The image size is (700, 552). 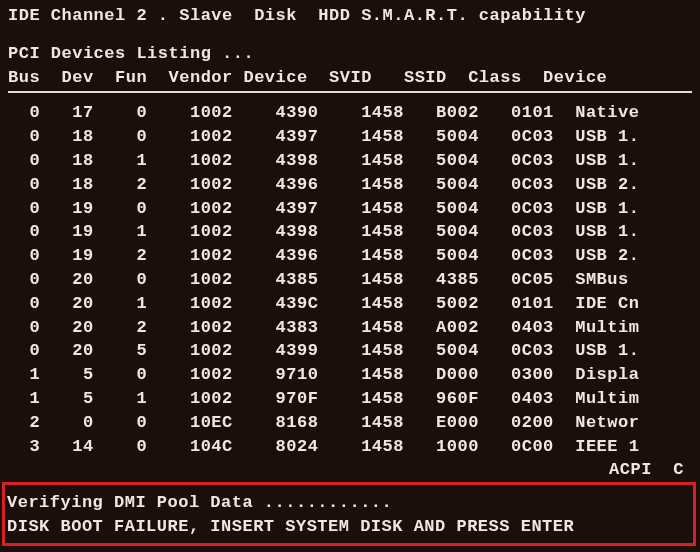 What do you see at coordinates (350, 113) in the screenshot?
I see `table-row: 0 17 0 1002 4390 1458 B002 0101 Native` at bounding box center [350, 113].